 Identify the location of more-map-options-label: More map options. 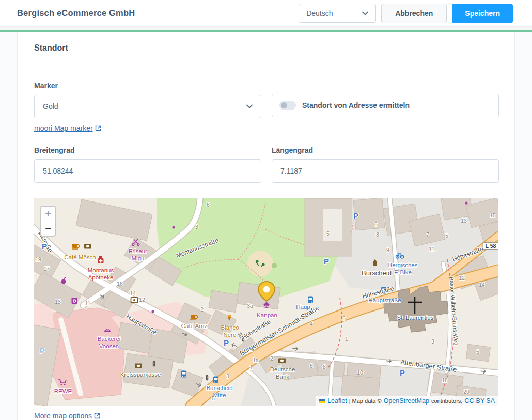
(63, 416).